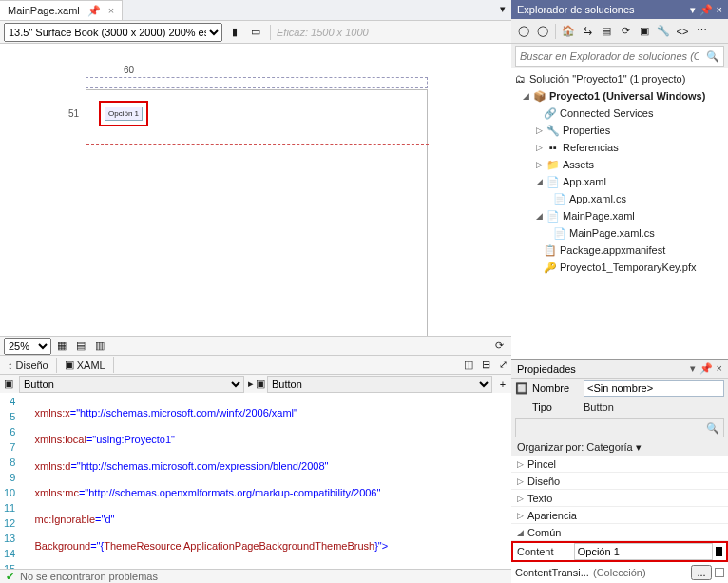 The image size is (728, 583). What do you see at coordinates (257, 83) in the screenshot?
I see `ruler-top` at bounding box center [257, 83].